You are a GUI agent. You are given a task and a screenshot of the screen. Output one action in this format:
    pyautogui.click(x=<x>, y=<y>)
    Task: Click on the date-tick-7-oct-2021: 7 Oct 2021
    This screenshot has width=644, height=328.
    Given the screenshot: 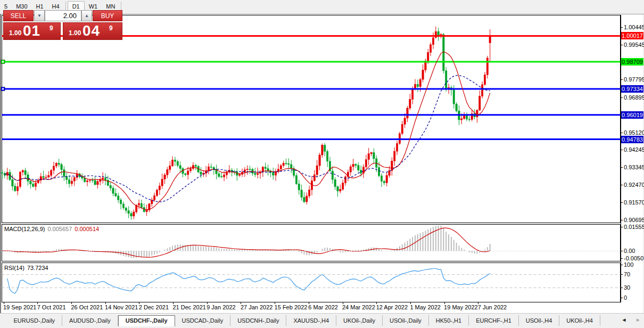 What is the action you would take?
    pyautogui.click(x=52, y=307)
    